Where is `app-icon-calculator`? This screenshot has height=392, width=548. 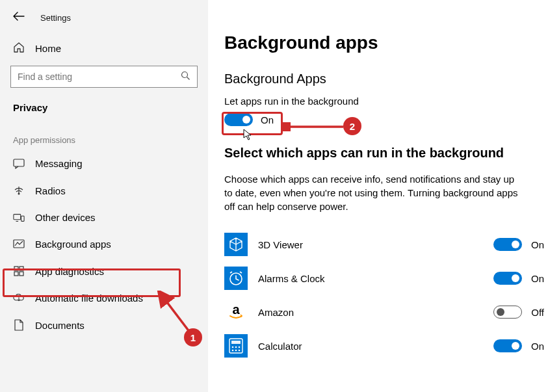
app-icon-calculator is located at coordinates (236, 346).